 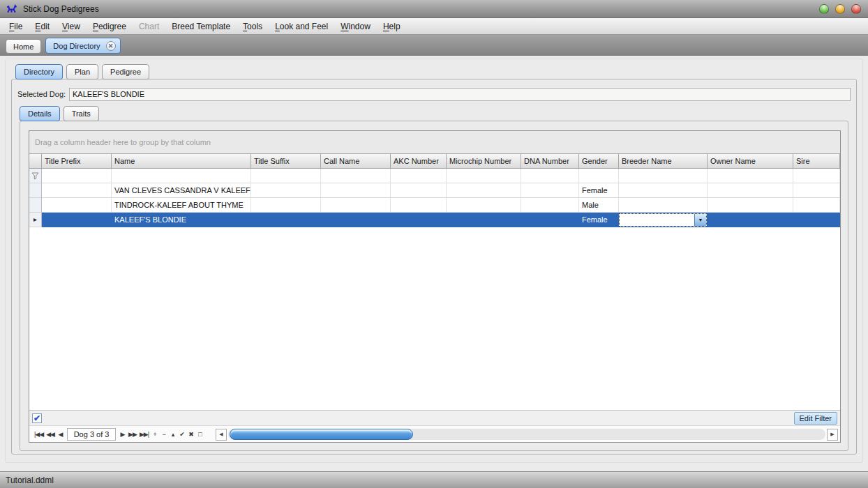 I want to click on tab-plan: Plan, so click(x=82, y=72).